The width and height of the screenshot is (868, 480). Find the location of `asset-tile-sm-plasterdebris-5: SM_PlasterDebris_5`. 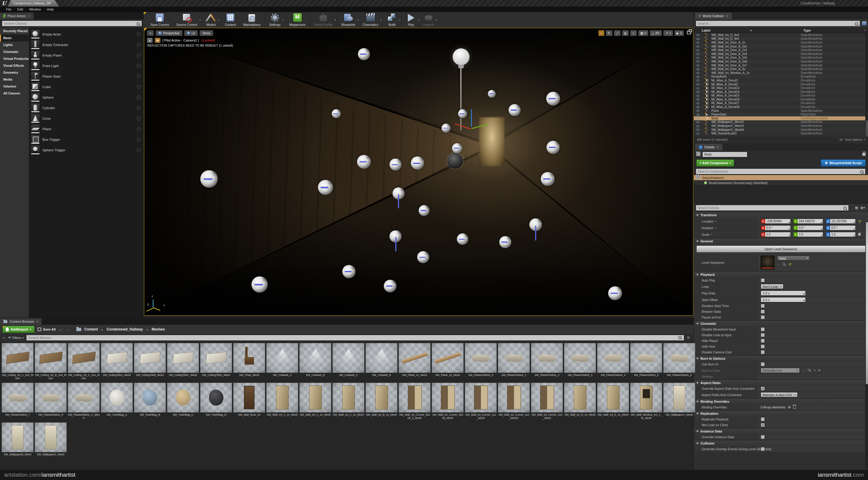

asset-tile-sm-plasterdebris-5: SM_PlasterDebris_5 is located at coordinates (646, 362).